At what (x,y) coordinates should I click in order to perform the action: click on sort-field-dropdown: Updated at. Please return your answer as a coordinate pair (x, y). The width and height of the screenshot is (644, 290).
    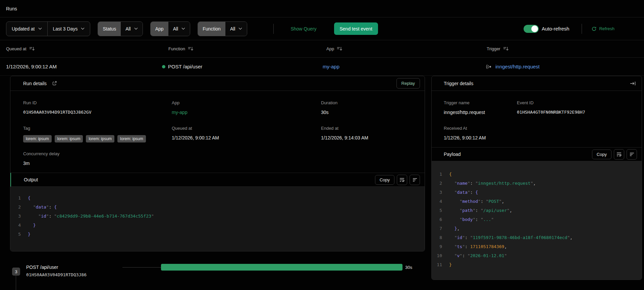
    Looking at the image, I should click on (27, 29).